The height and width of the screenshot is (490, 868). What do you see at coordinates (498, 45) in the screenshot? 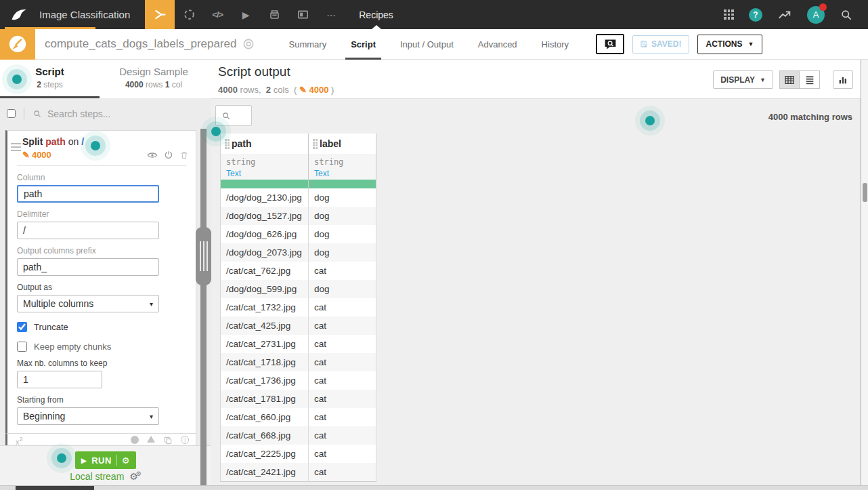
I see `tab-advanced: Advanced` at bounding box center [498, 45].